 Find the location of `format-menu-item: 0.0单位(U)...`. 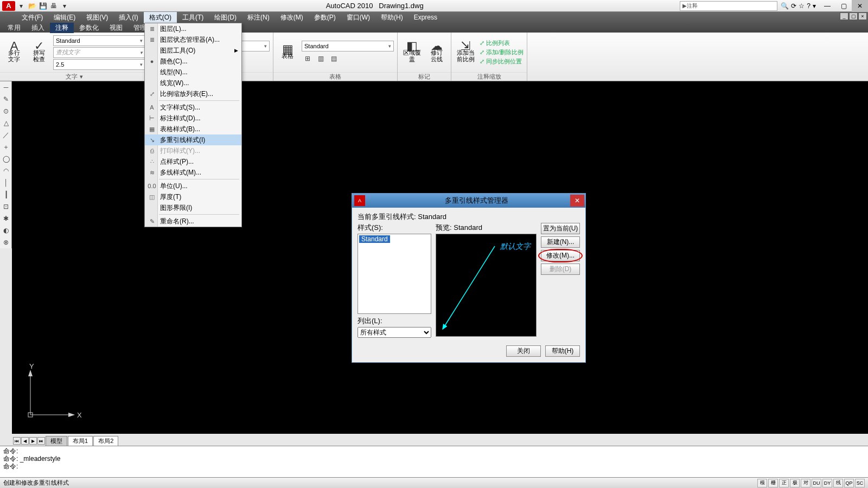

format-menu-item: 0.0单位(U)... is located at coordinates (193, 186).